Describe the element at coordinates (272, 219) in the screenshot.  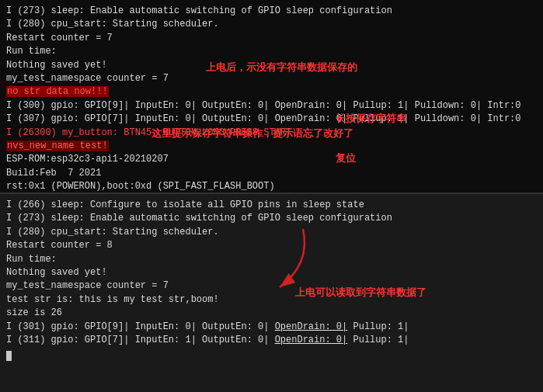
I see `bot-line-2: I (273) sleep: Enable automatic switchin…` at that location.